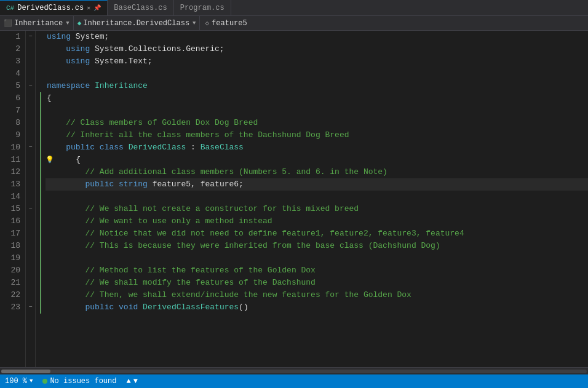 Image resolution: width=588 pixels, height=388 pixels. What do you see at coordinates (83, 381) in the screenshot?
I see `issues-label: No issues found` at bounding box center [83, 381].